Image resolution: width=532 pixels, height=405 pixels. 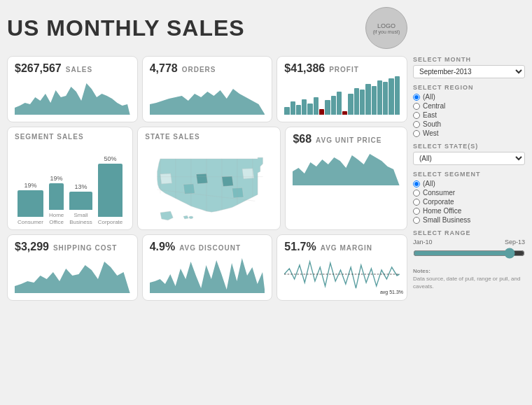 I want to click on select-state-dropdown: (All), so click(x=469, y=158).